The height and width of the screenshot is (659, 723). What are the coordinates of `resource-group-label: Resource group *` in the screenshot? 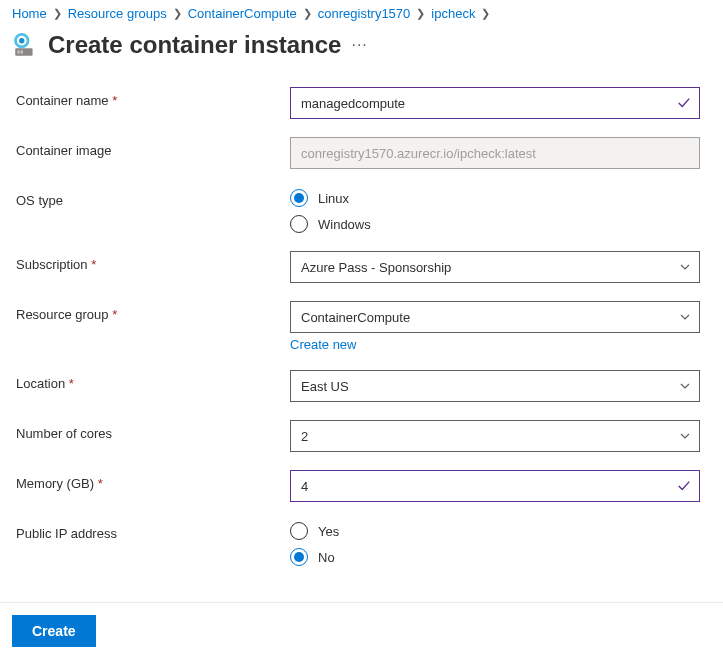 It's located at (153, 312).